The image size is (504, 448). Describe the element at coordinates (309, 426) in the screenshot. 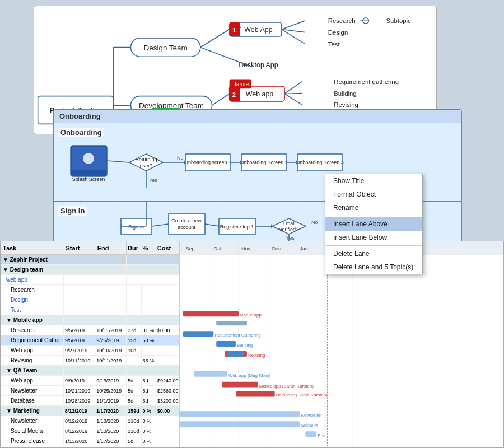

I see `svg-text: Social M` at that location.